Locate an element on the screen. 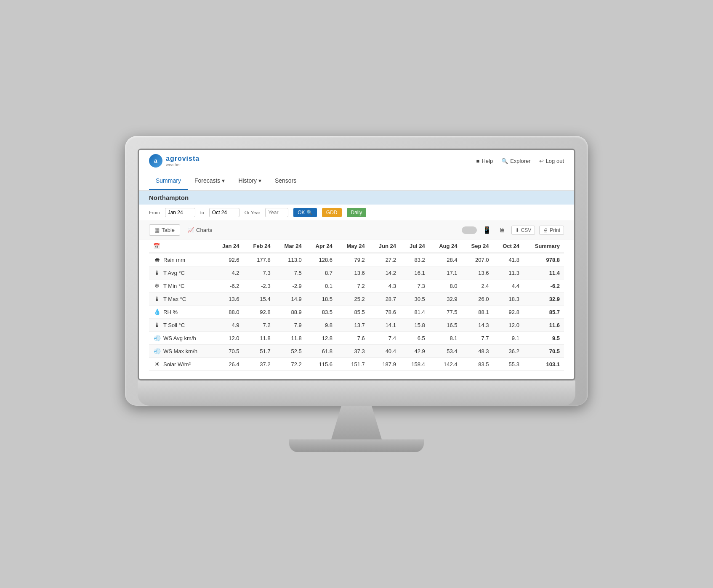  table-cell: 8.7 is located at coordinates (322, 273).